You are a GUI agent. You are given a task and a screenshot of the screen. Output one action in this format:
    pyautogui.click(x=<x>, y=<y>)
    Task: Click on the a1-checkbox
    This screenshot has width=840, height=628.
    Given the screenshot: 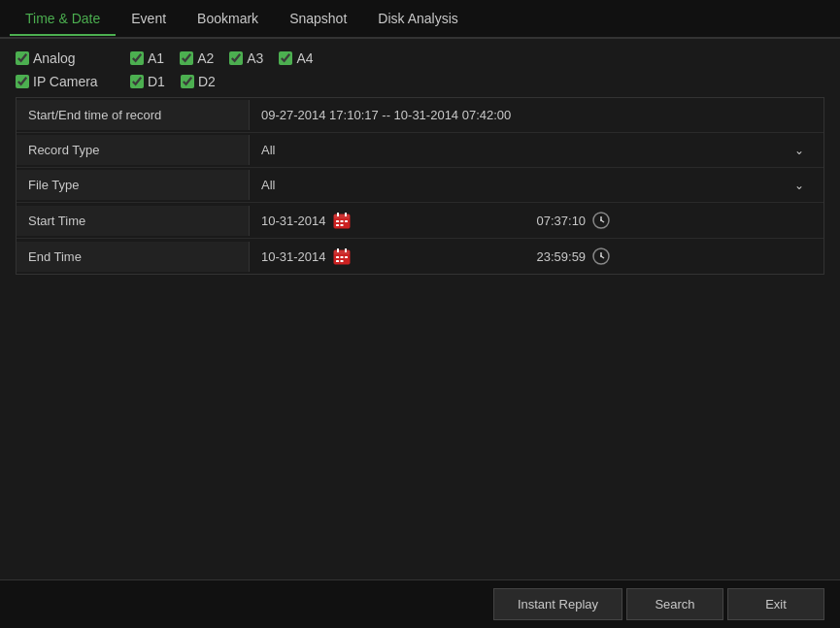 What is the action you would take?
    pyautogui.click(x=137, y=58)
    